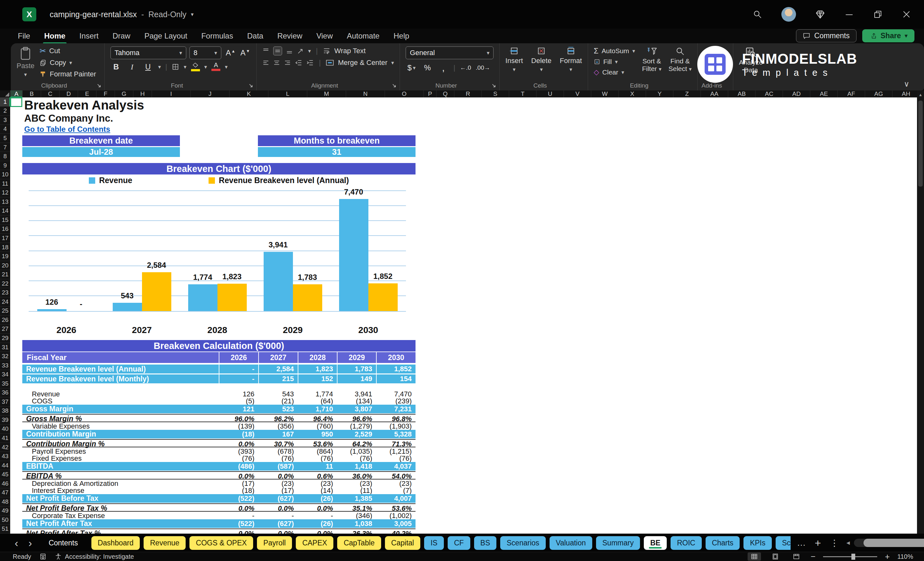 The width and height of the screenshot is (924, 561). What do you see at coordinates (396, 418) in the screenshot?
I see `cell-value: 96.8%` at bounding box center [396, 418].